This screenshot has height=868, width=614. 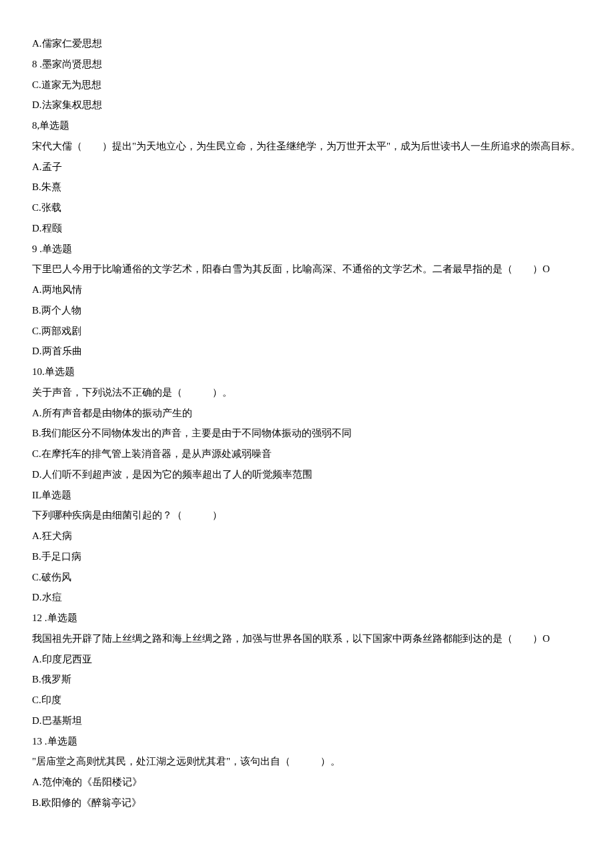 What do you see at coordinates (307, 147) in the screenshot?
I see `question-text: 宋代大儒（ ）提出"为天地立心，为生民立命，为往圣继绝学，为万世开太平"，成为后…` at bounding box center [307, 147].